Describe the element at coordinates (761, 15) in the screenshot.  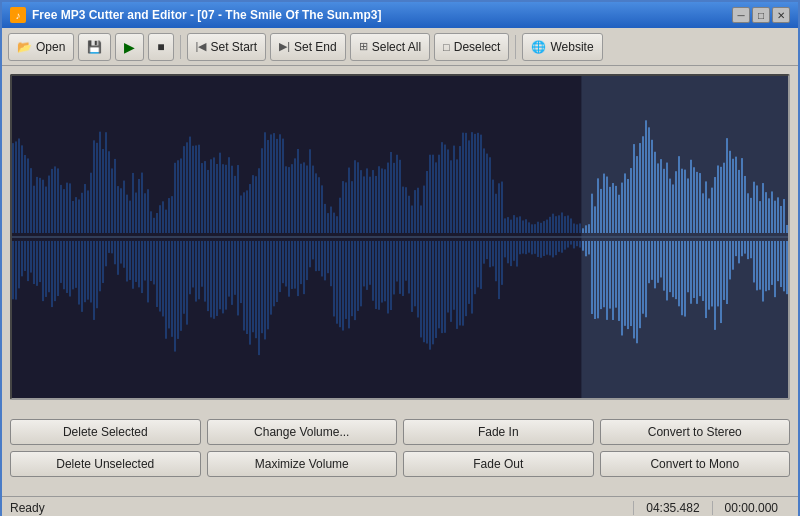
I see `title-bar-controls: ─ □ ✕` at that location.